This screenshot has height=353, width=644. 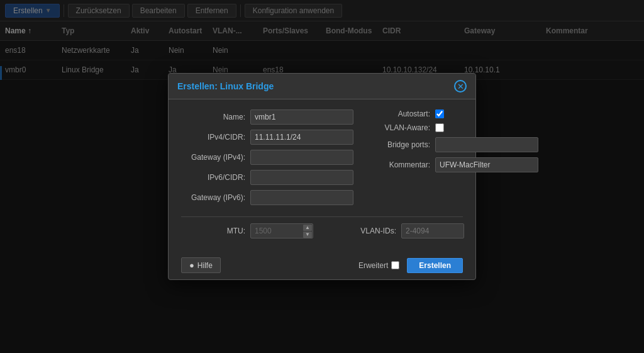 What do you see at coordinates (302, 157) in the screenshot?
I see `gateway-ipv4-input` at bounding box center [302, 157].